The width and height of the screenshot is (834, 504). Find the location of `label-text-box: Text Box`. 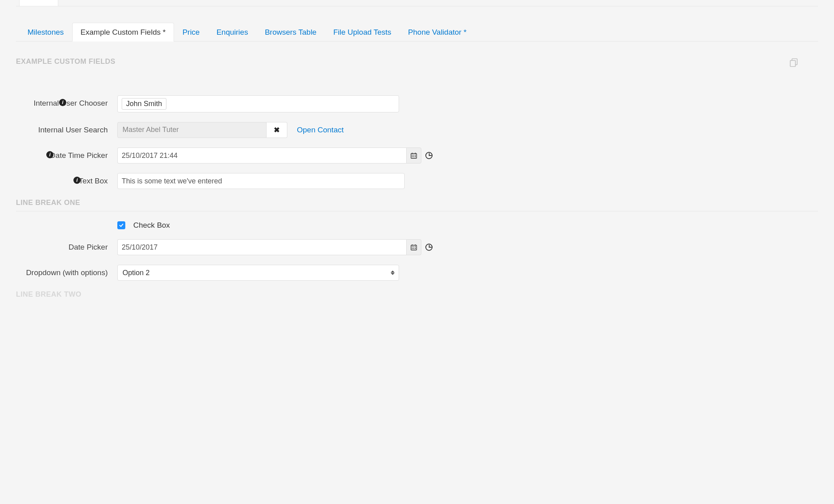

label-text-box: Text Box is located at coordinates (93, 181).